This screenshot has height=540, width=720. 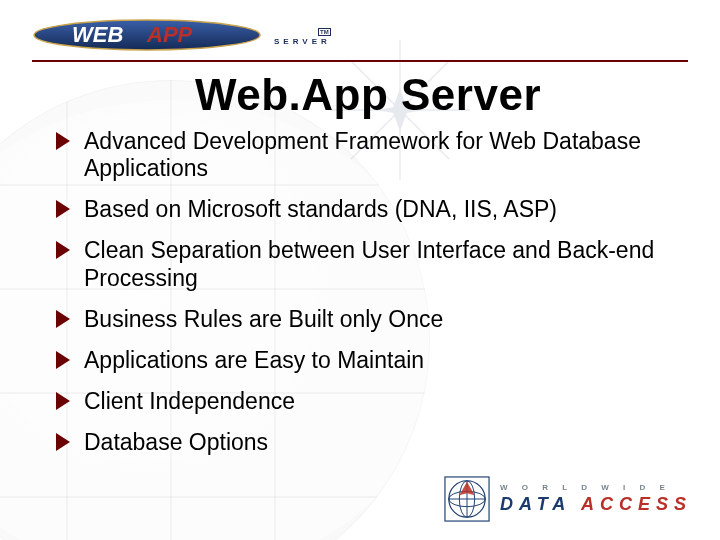 What do you see at coordinates (147, 35) in the screenshot?
I see `webapp-logo-mark: WEB APP` at bounding box center [147, 35].